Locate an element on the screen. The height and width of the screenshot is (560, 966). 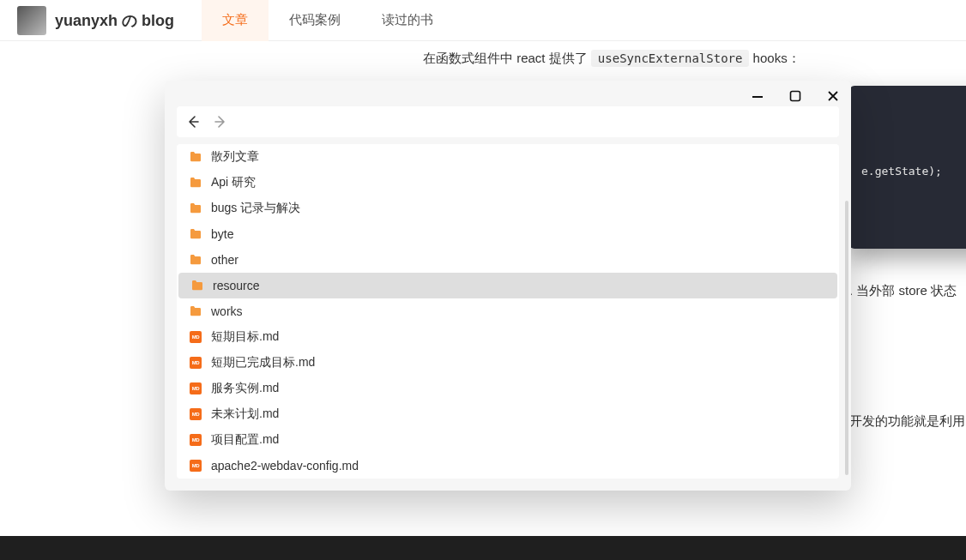
back-button is located at coordinates (193, 122).